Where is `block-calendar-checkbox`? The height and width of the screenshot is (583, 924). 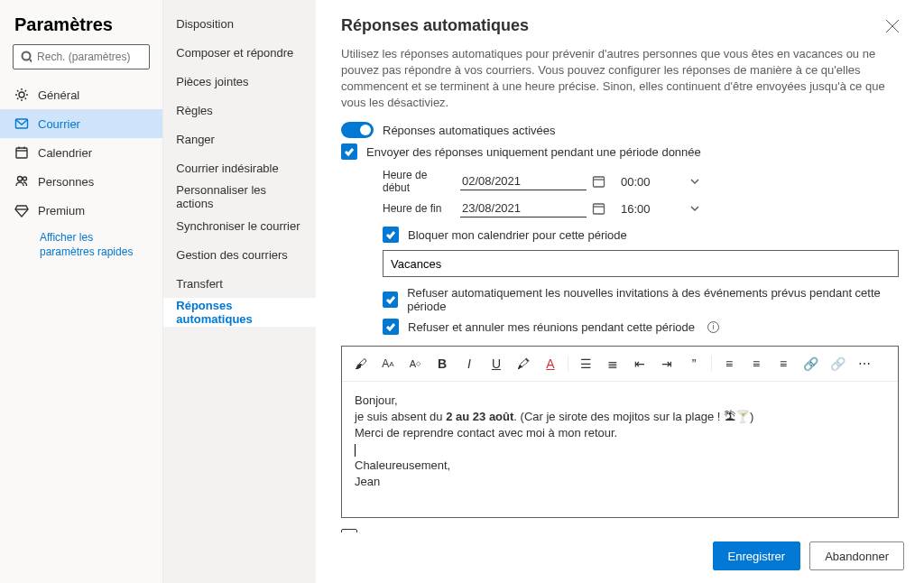 block-calendar-checkbox is located at coordinates (391, 235).